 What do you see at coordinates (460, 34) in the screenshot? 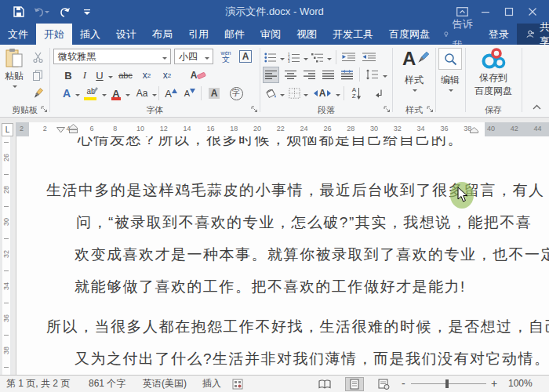
I see `tell-me-box: 告诉我...` at bounding box center [460, 34].